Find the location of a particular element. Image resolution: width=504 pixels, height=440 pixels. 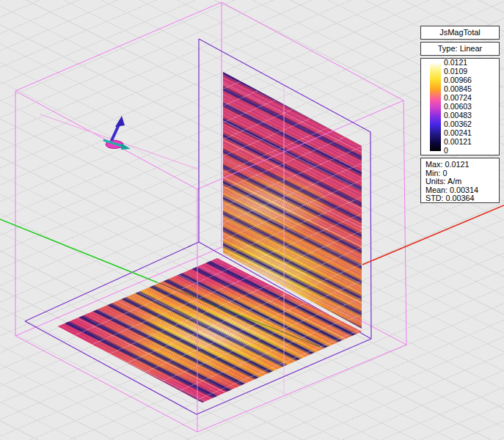

colorbar-tick-label: 0.00241 is located at coordinates (458, 133).